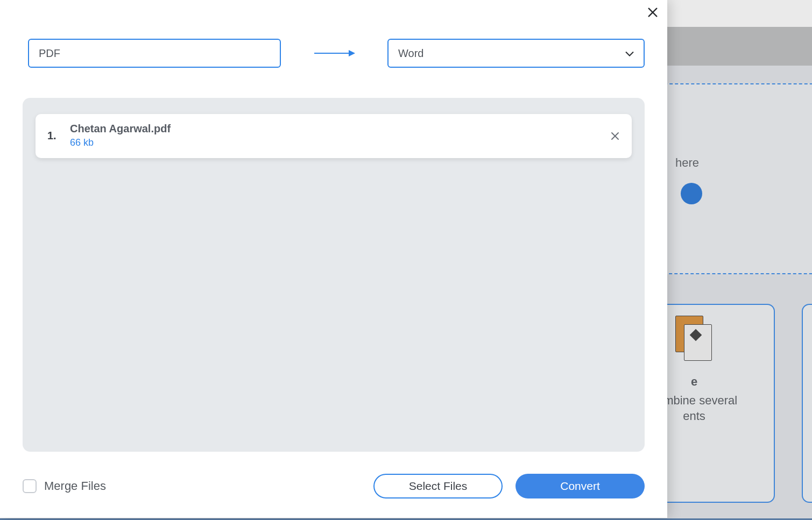  I want to click on remove-file-button, so click(615, 136).